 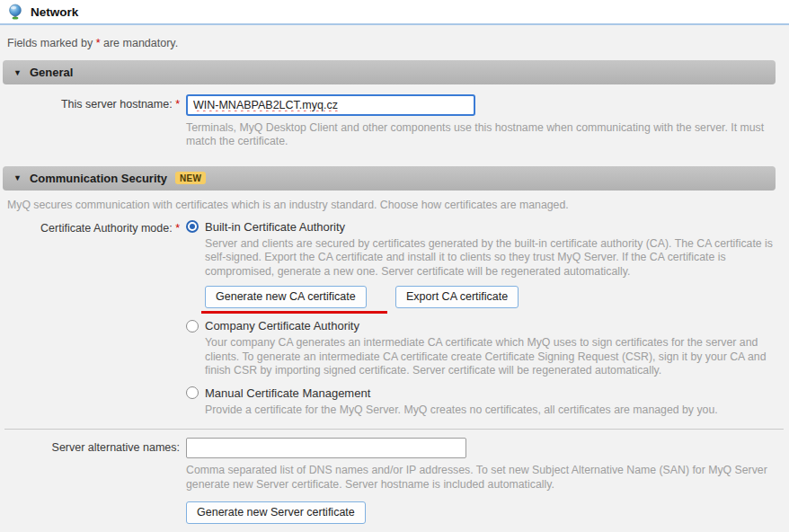 What do you see at coordinates (496, 357) in the screenshot?
I see `company-ca-description: Your company CA generates an intermediat…` at bounding box center [496, 357].